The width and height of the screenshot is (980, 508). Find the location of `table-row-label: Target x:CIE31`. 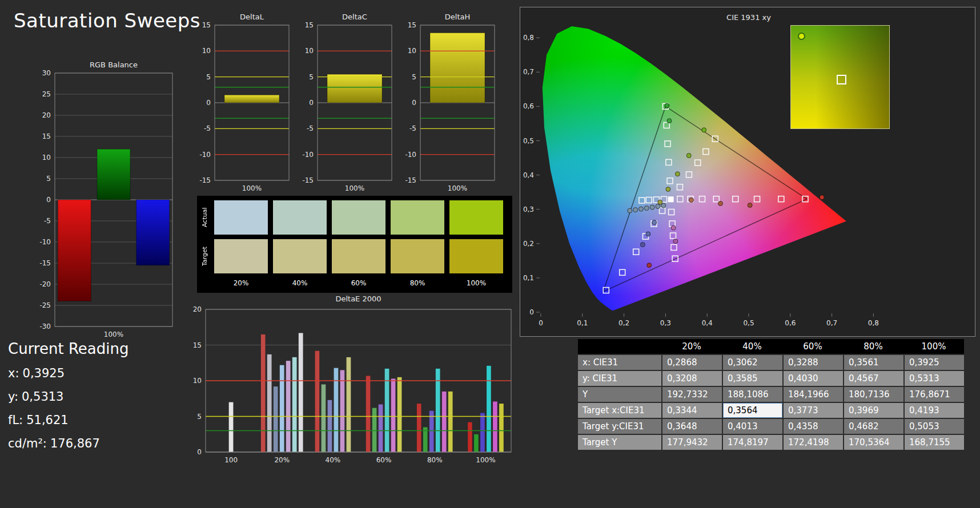

table-row-label: Target x:CIE31 is located at coordinates (620, 410).